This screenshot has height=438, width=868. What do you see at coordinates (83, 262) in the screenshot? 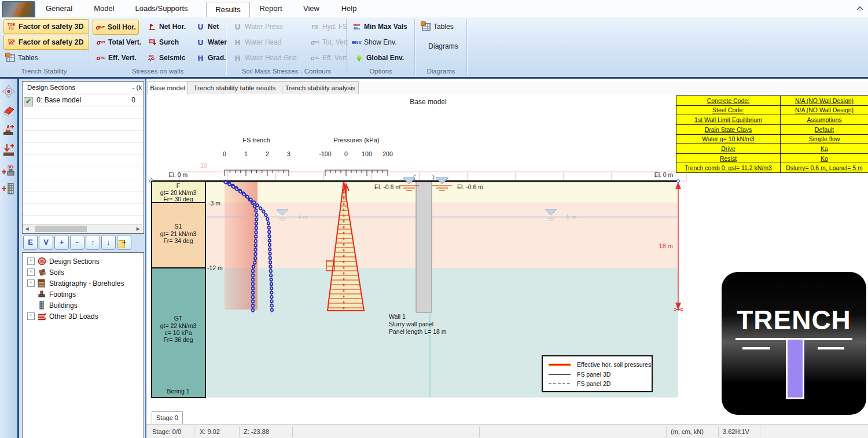
I see `tree-item-design-sections: + S Design Sections` at bounding box center [83, 262].